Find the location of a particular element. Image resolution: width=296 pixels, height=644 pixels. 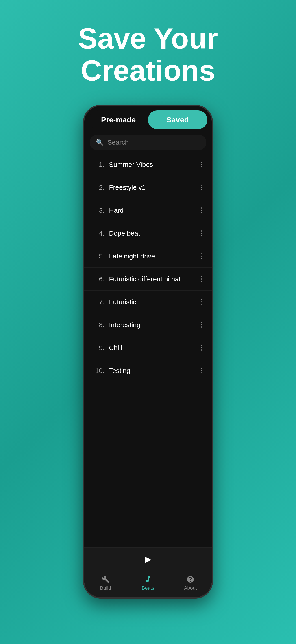

tab-saved: Saved is located at coordinates (178, 120).